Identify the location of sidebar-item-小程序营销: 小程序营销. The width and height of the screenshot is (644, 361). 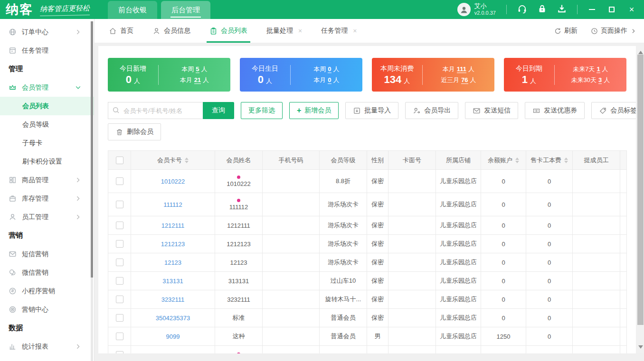
(47, 291).